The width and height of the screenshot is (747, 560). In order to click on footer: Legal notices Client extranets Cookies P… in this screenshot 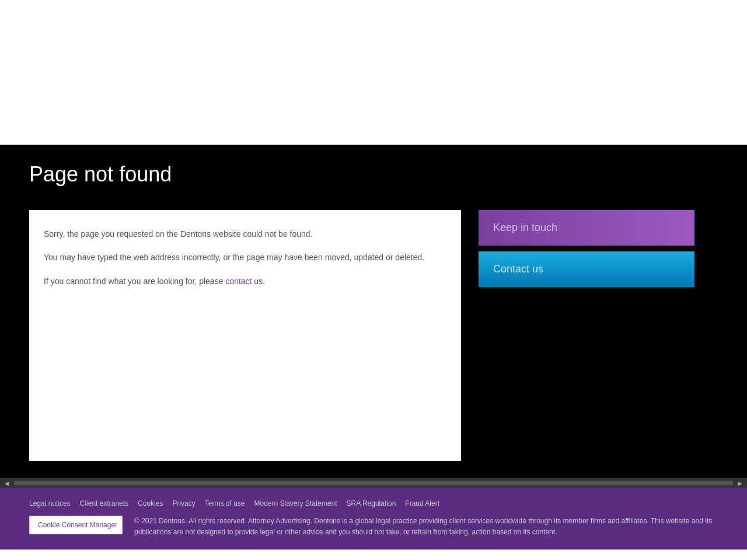, I will do `click(374, 519)`.